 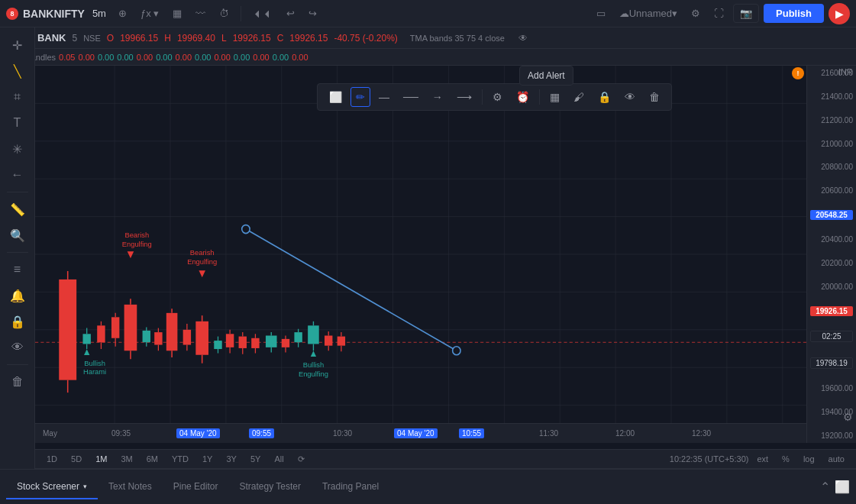 What do you see at coordinates (76, 459) in the screenshot?
I see `period-5d: 5D` at bounding box center [76, 459].